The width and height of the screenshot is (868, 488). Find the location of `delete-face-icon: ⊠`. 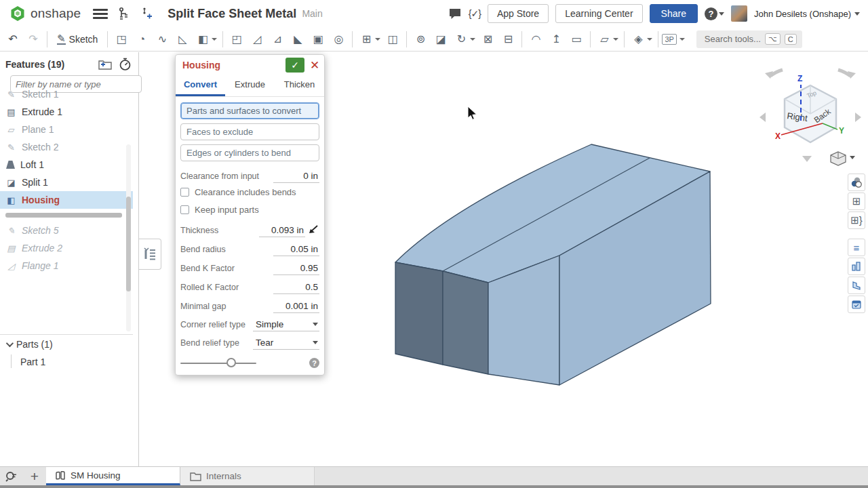

delete-face-icon: ⊠ is located at coordinates (488, 39).